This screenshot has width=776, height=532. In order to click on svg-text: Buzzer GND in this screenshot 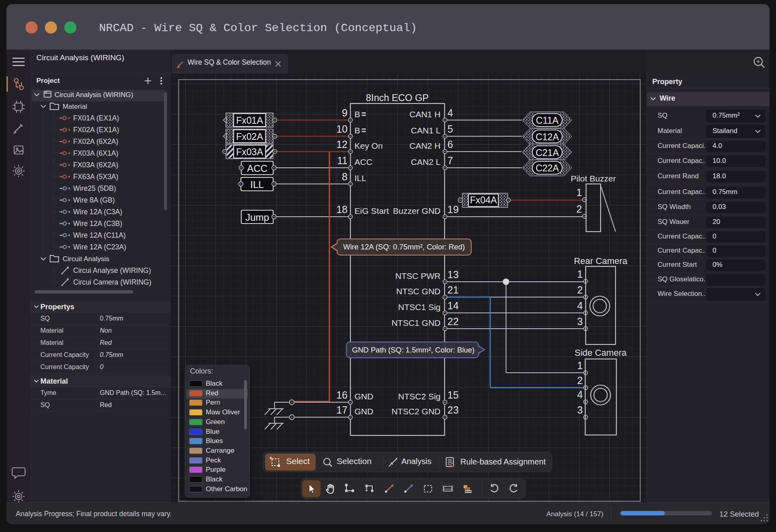, I will do `click(417, 211)`.